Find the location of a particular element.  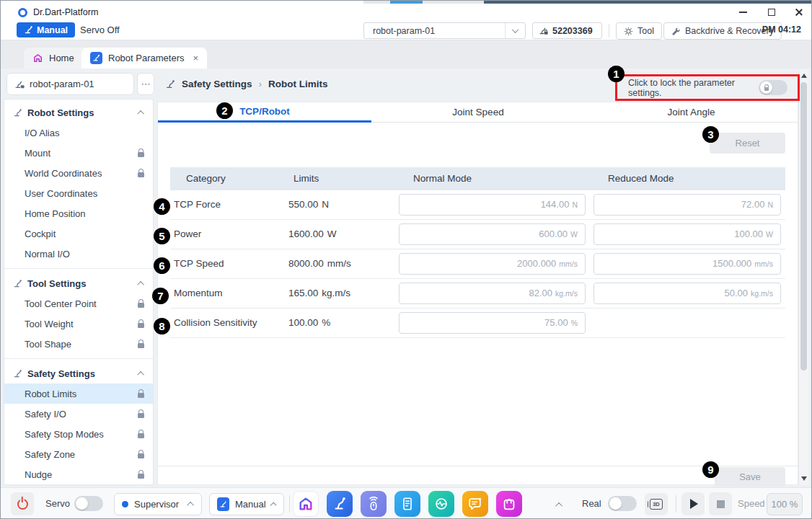

parameter-lock-toggle is located at coordinates (773, 88).